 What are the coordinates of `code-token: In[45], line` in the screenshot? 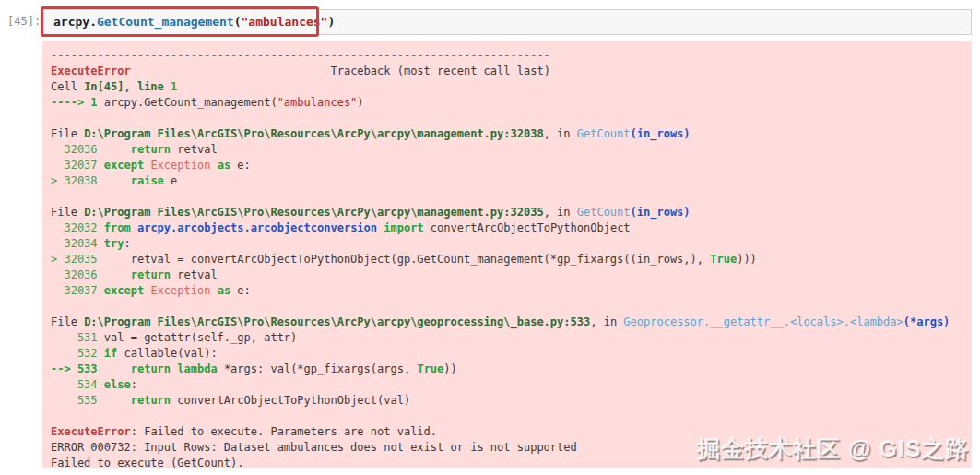 It's located at (127, 87).